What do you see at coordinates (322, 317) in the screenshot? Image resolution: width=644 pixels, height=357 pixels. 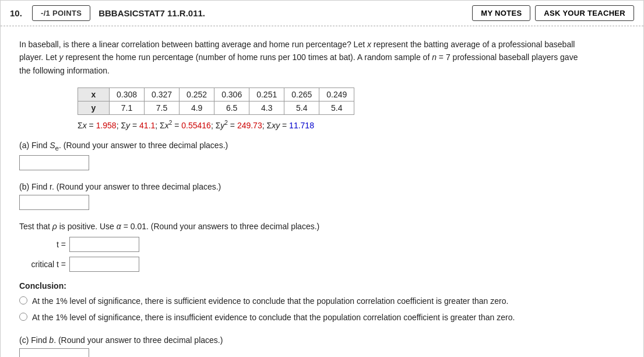 I see `conclusion-option-2: At the 1% level of significance, there i…` at bounding box center [322, 317].